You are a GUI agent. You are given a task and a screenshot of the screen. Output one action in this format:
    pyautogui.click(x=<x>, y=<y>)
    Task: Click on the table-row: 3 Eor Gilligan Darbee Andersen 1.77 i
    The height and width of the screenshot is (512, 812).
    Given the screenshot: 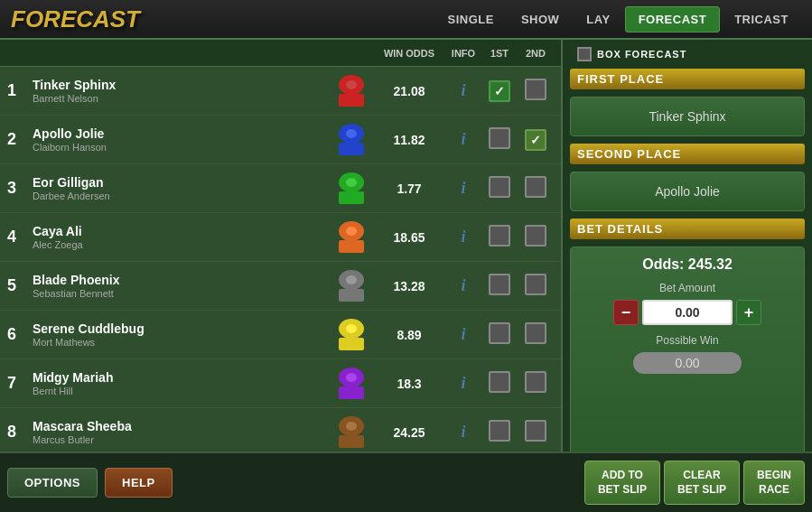 What is the action you would take?
    pyautogui.click(x=280, y=189)
    